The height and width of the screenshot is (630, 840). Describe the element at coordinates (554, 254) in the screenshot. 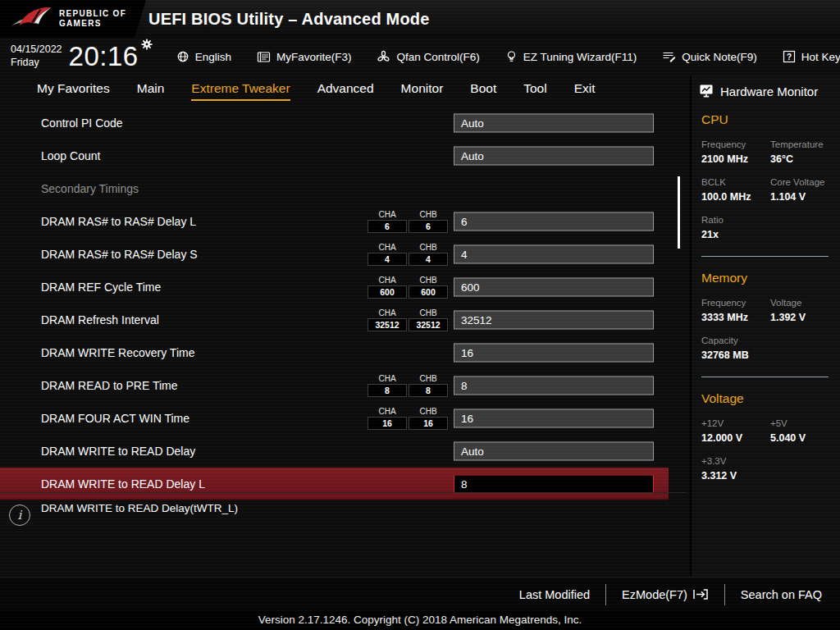

I see `setting-value-field: 4` at that location.